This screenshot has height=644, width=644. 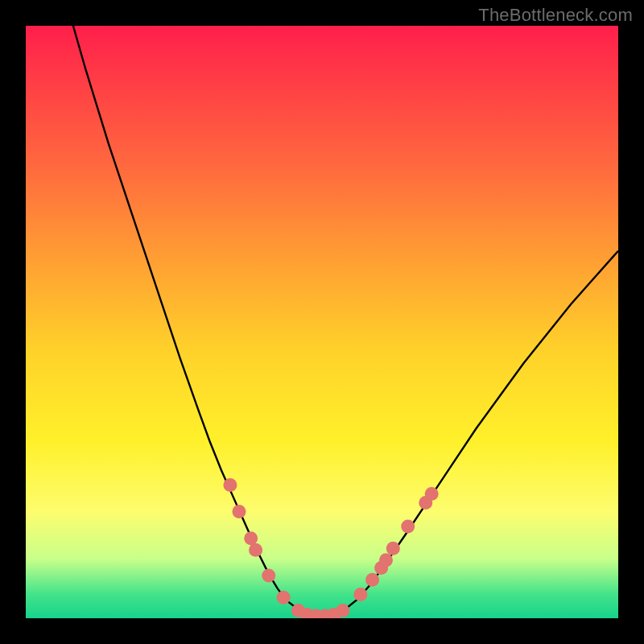 I want to click on curve-markers, so click(x=330, y=548).